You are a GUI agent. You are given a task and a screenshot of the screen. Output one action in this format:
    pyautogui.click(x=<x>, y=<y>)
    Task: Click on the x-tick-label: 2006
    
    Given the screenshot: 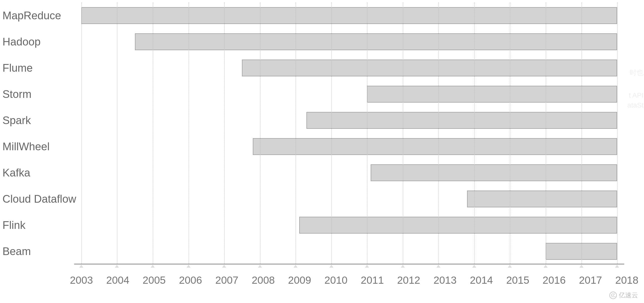 What is the action you would take?
    pyautogui.click(x=190, y=280)
    